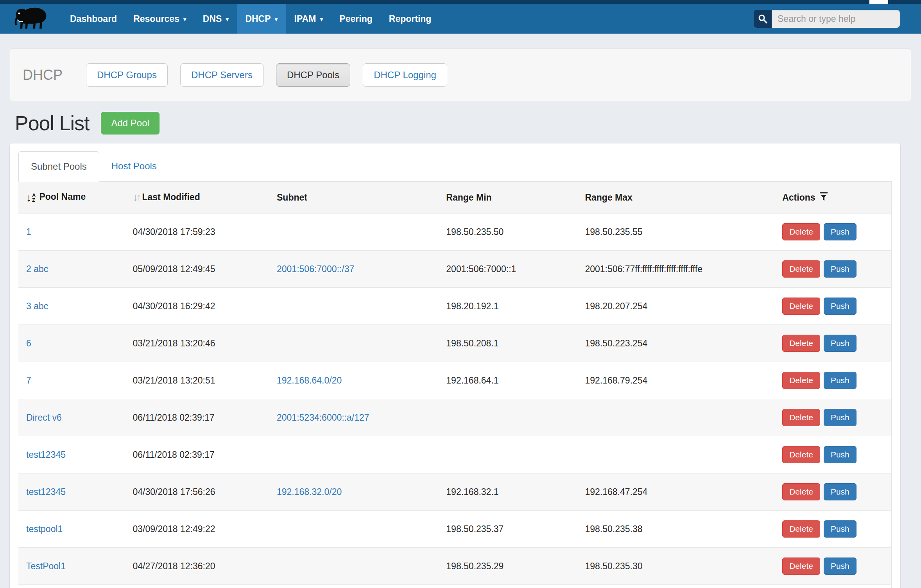 The width and height of the screenshot is (921, 588). I want to click on sort-updown-icon: ↓↑, so click(136, 197).